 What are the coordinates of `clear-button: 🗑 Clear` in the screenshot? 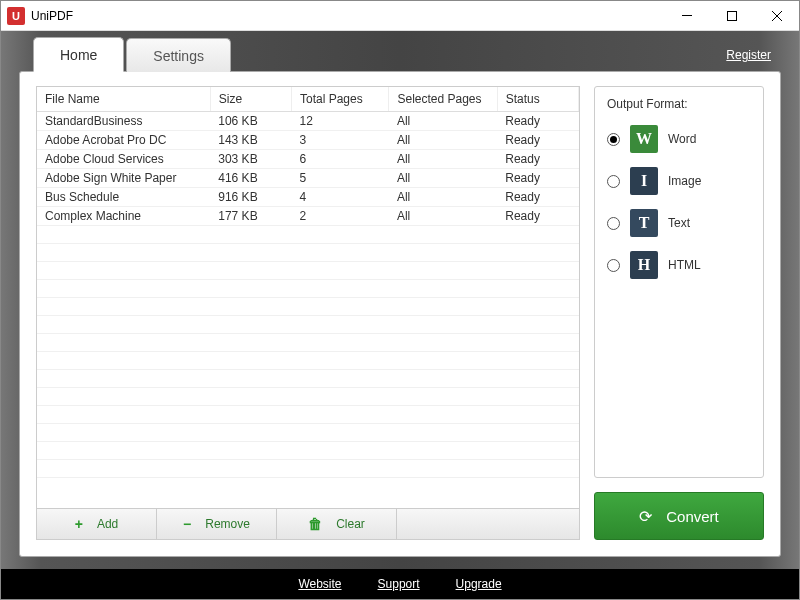 It's located at (337, 524).